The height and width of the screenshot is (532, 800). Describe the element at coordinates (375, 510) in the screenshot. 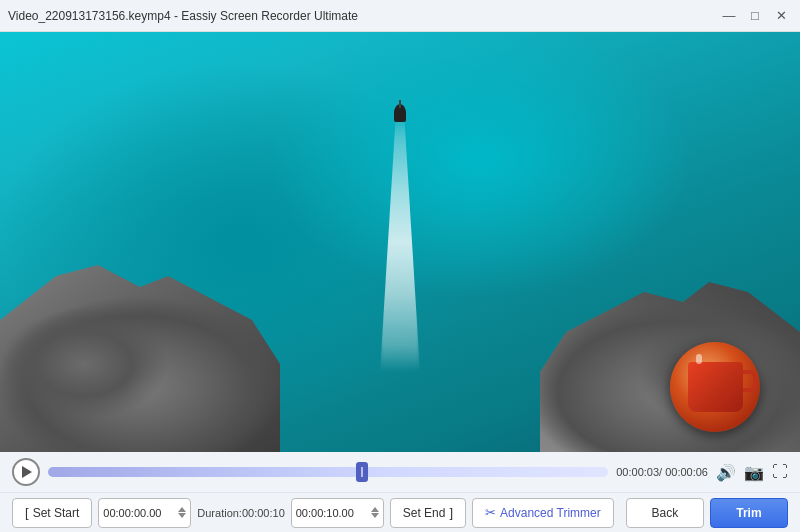

I see `end-time-up` at that location.